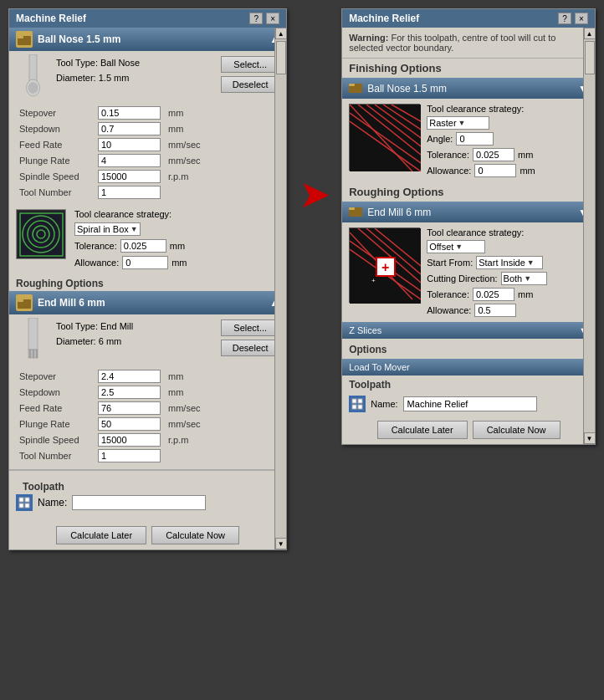 This screenshot has height=700, width=604. What do you see at coordinates (189, 176) in the screenshot?
I see `f-spindle-unit: r.p.m` at bounding box center [189, 176].